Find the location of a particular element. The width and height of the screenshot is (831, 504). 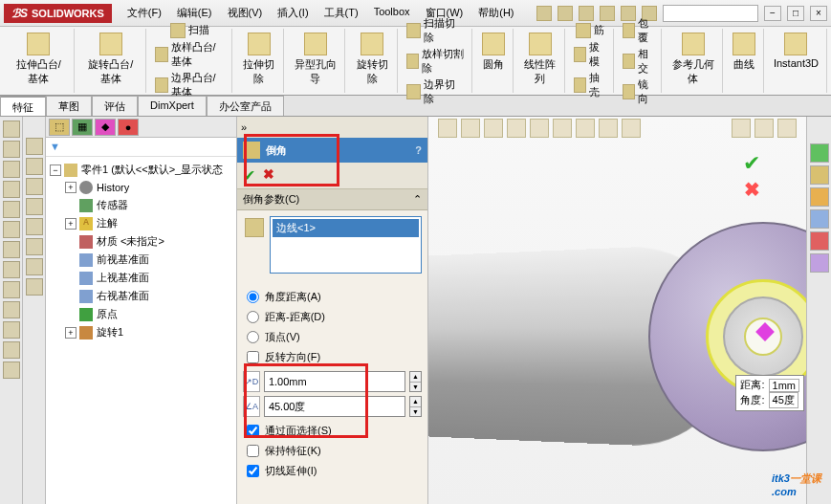

hide-tool-icon is located at coordinates (34, 267).